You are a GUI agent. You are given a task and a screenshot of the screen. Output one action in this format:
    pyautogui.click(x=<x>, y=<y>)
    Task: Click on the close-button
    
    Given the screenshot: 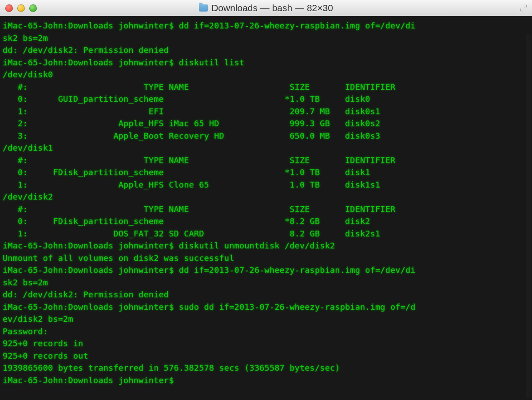 What is the action you would take?
    pyautogui.click(x=9, y=8)
    